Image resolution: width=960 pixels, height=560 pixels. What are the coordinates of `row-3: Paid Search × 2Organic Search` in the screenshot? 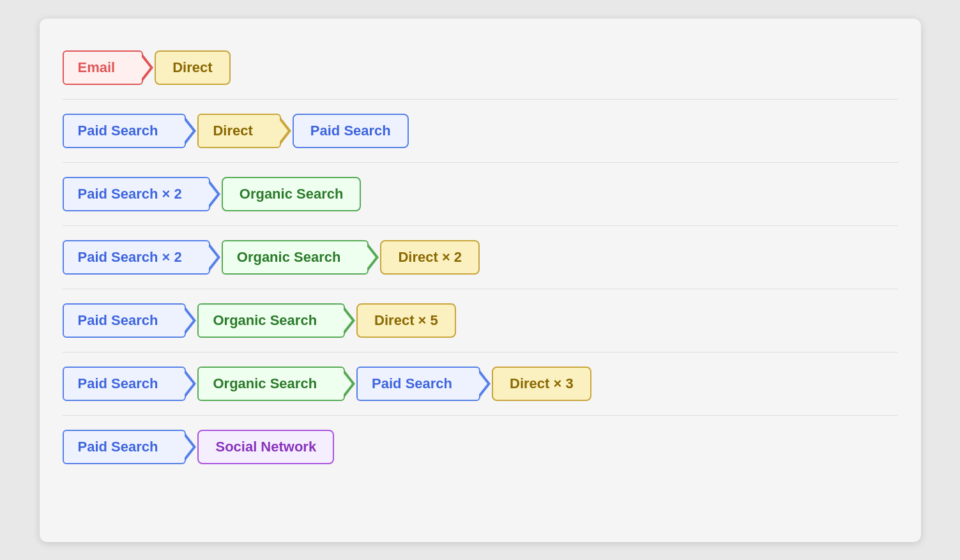 It's located at (480, 194).